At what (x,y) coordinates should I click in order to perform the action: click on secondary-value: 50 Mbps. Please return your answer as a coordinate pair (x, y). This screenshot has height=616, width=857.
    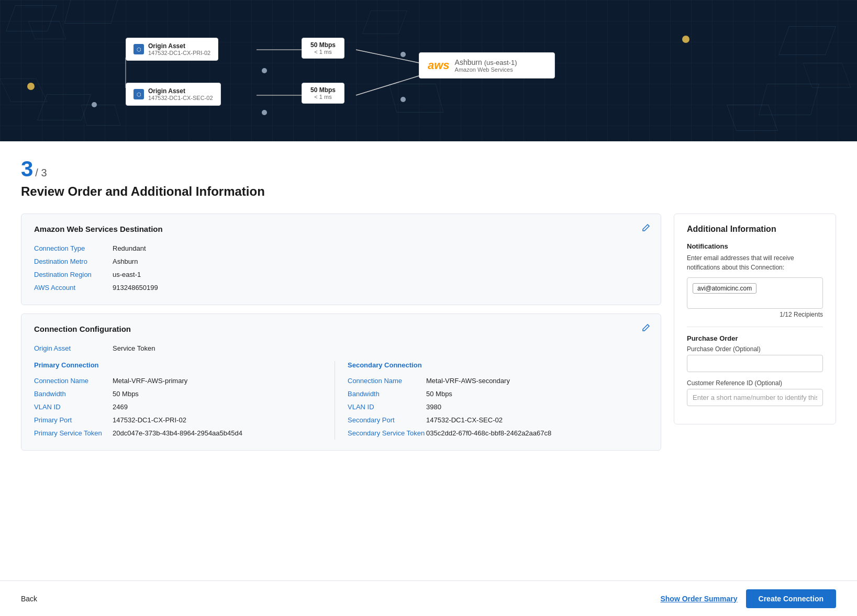
    Looking at the image, I should click on (537, 394).